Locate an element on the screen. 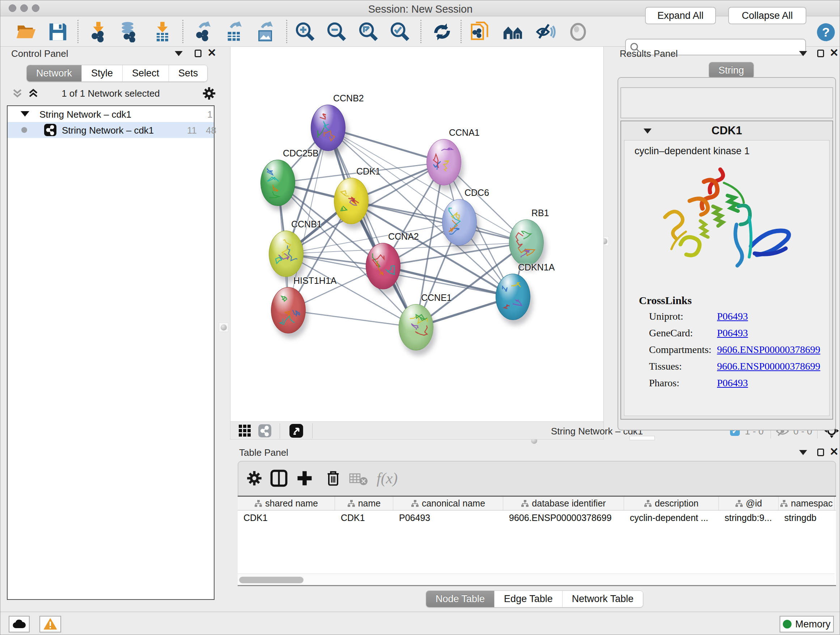 The width and height of the screenshot is (840, 635). add-column-icon is located at coordinates (305, 478).